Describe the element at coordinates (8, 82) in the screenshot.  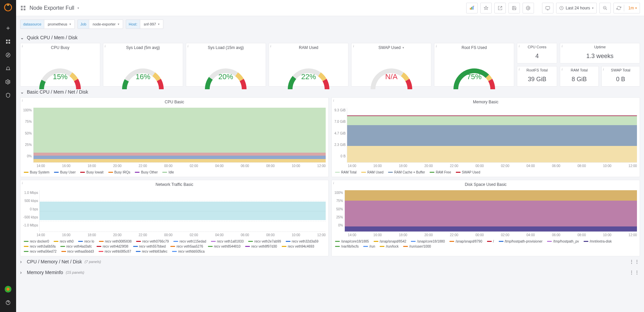
I see `nav-config-icon` at that location.